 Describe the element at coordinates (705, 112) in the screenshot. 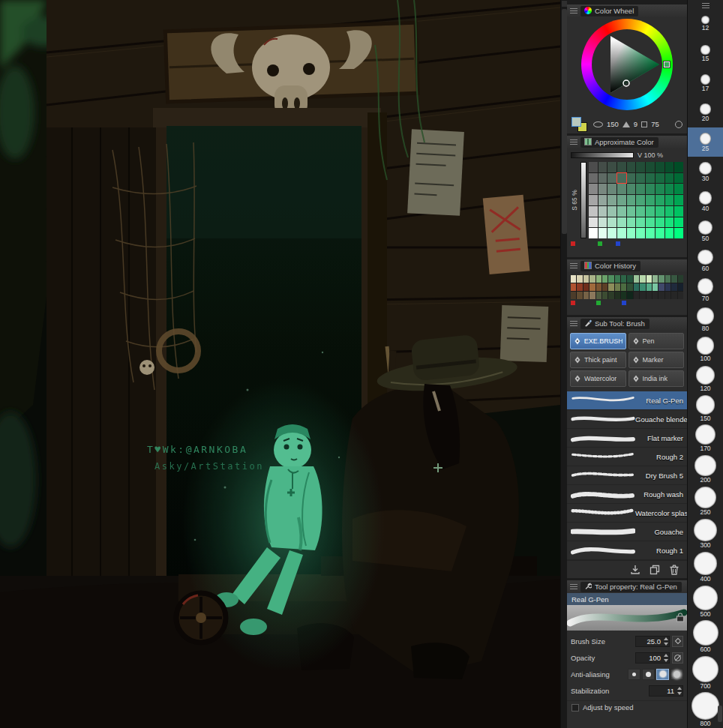

I see `brush-size-20: 20` at that location.